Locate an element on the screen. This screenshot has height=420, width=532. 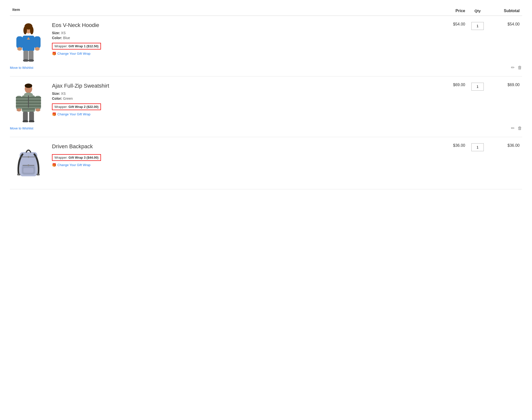
item-footer-1: Move to Wishlist ✏ 🗑 is located at coordinates (266, 67).